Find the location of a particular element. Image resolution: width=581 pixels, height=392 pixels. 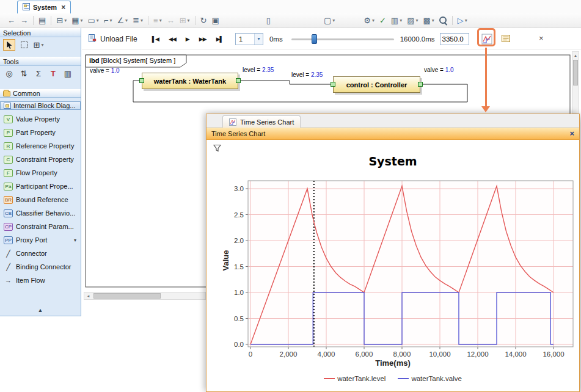

value-label-valve-left: valve = 1.0 is located at coordinates (105, 71).